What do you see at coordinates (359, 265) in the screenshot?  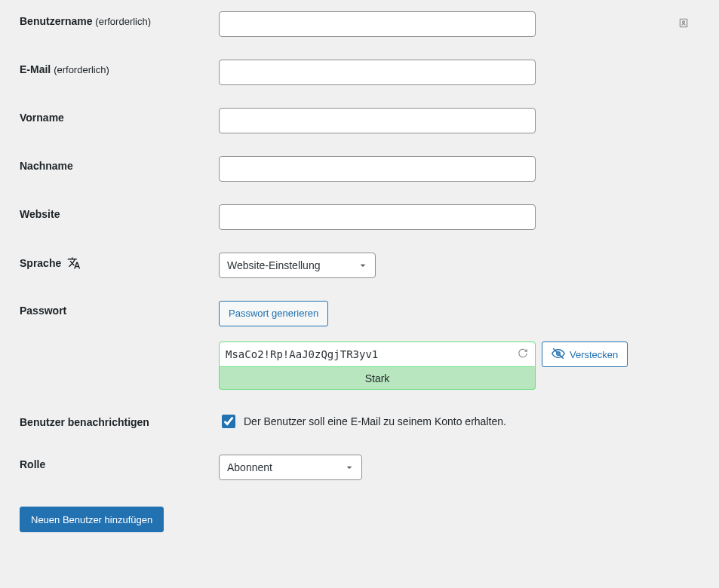 I see `row-language: Sprache Website-Einstellung` at bounding box center [359, 265].